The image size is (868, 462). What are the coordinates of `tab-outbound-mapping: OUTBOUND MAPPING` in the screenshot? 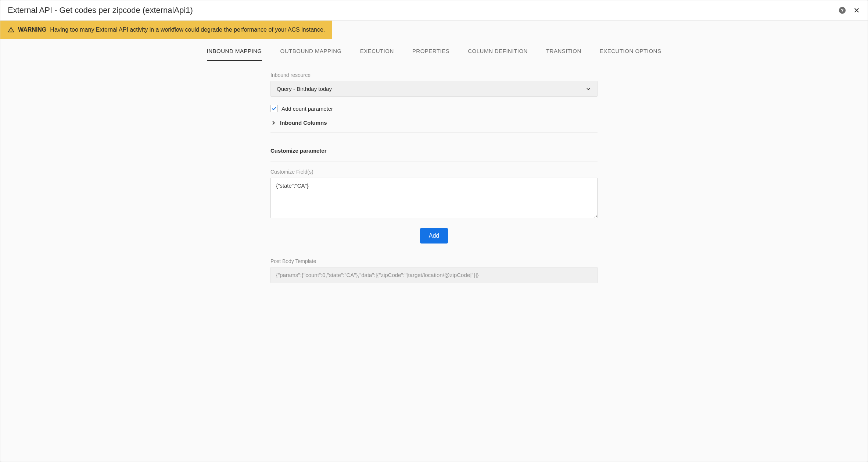 It's located at (311, 54).